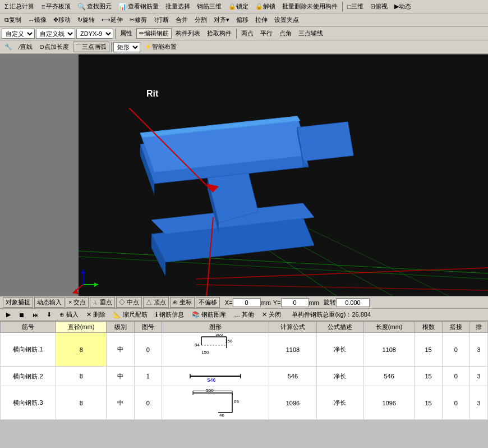 The height and width of the screenshot is (448, 488). What do you see at coordinates (340, 327) in the screenshot?
I see `col-formula-desc: 公式描述` at bounding box center [340, 327].